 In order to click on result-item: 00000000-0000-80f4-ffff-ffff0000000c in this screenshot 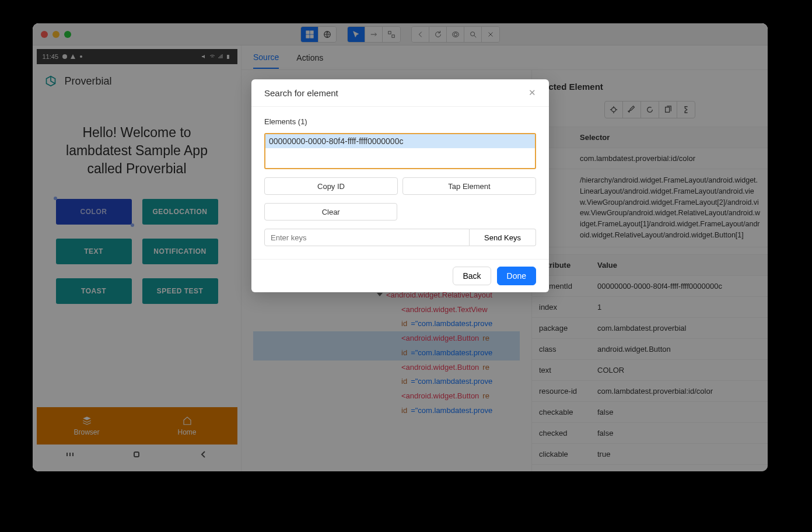, I will do `click(400, 141)`.